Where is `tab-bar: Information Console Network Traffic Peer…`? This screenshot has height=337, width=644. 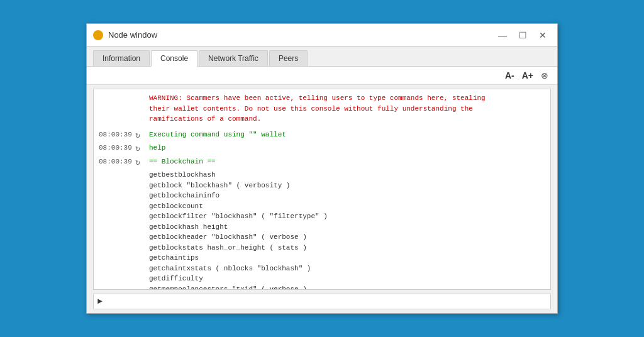
tab-bar: Information Console Network Traffic Peer… is located at coordinates (322, 57).